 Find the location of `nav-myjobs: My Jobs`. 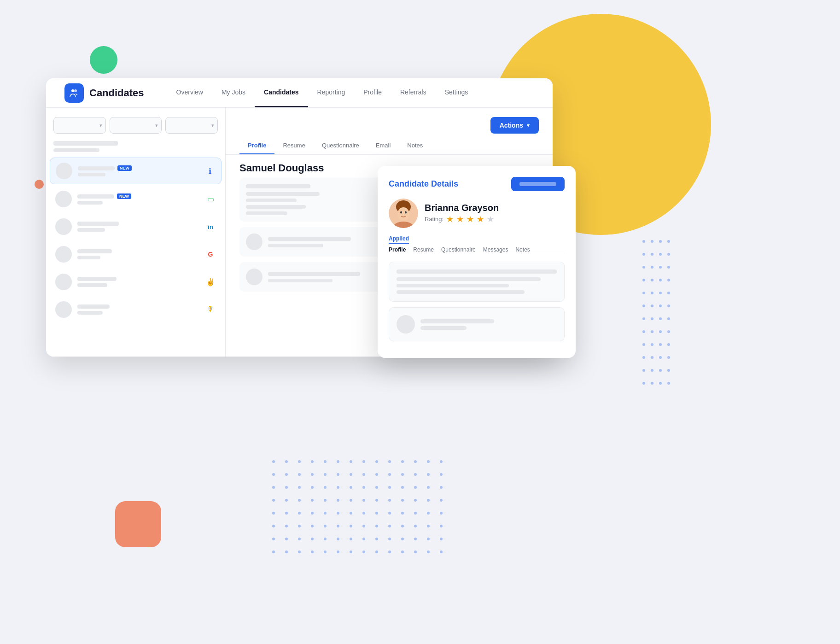

nav-myjobs: My Jobs is located at coordinates (233, 93).